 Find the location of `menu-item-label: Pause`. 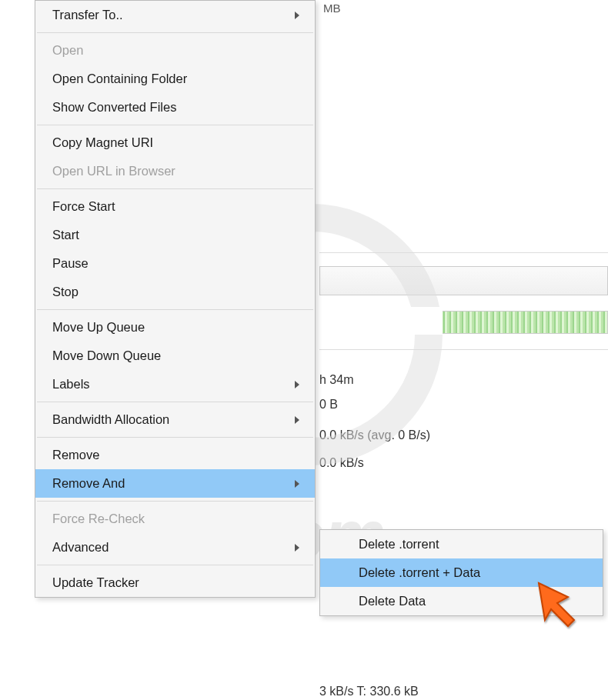

menu-item-label: Pause is located at coordinates (175, 263).